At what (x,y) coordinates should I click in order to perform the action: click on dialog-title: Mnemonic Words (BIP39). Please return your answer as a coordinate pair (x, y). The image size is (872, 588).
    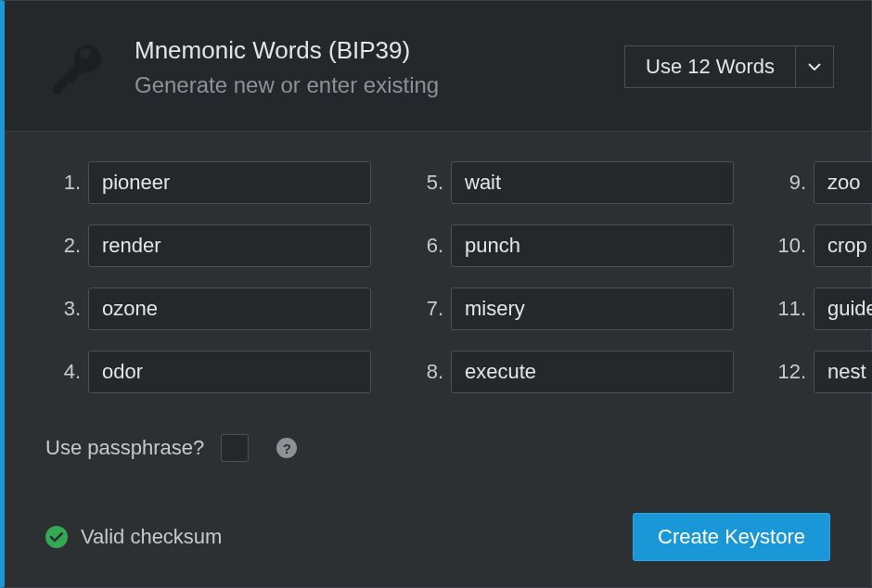
    Looking at the image, I should click on (370, 50).